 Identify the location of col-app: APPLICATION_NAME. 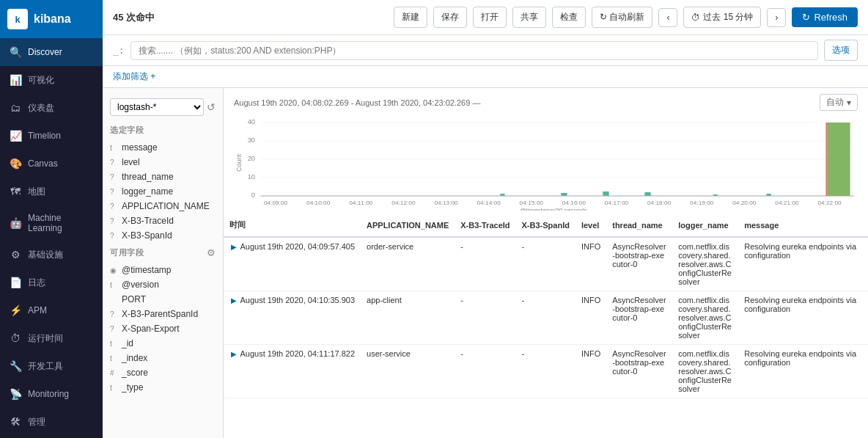
(408, 225).